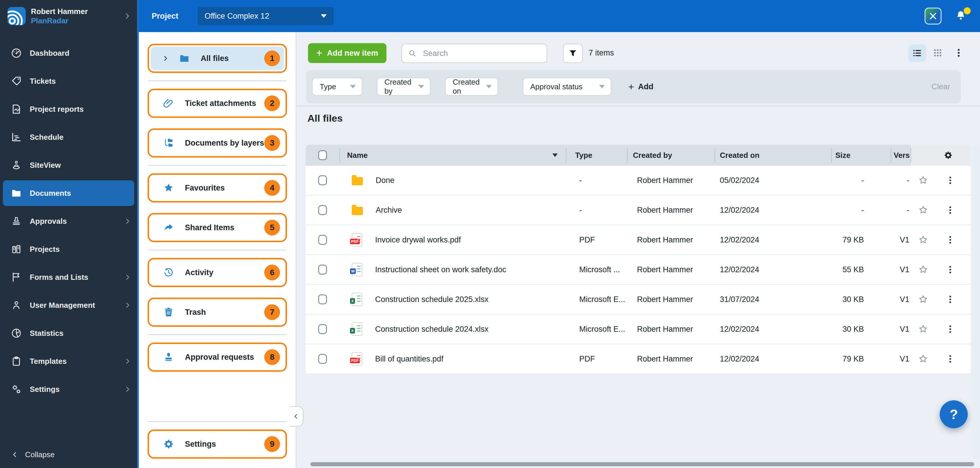  Describe the element at coordinates (641, 87) in the screenshot. I see `add-filter-button: + Add` at that location.